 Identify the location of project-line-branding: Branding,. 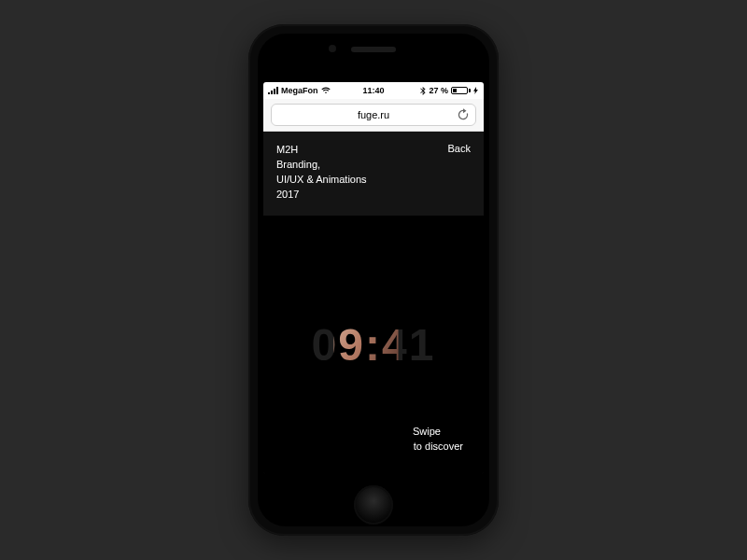
(321, 165).